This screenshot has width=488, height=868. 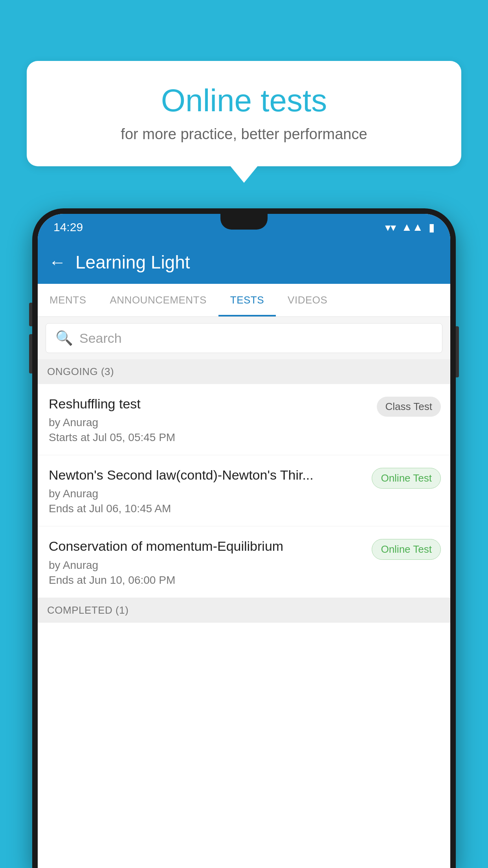 I want to click on status-icons: ▾▾ ▲▲ ▮, so click(x=410, y=227).